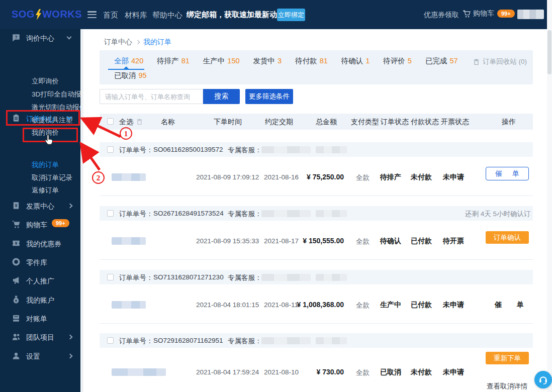 The width and height of the screenshot is (552, 392). Describe the element at coordinates (189, 213) in the screenshot. I see `order-no-value: SO2671628491573524` at that location.